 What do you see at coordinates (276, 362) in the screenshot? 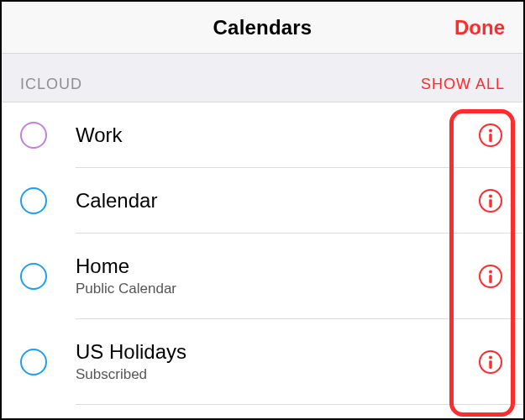
I see `row-text: US Holidays Subscribed` at bounding box center [276, 362].